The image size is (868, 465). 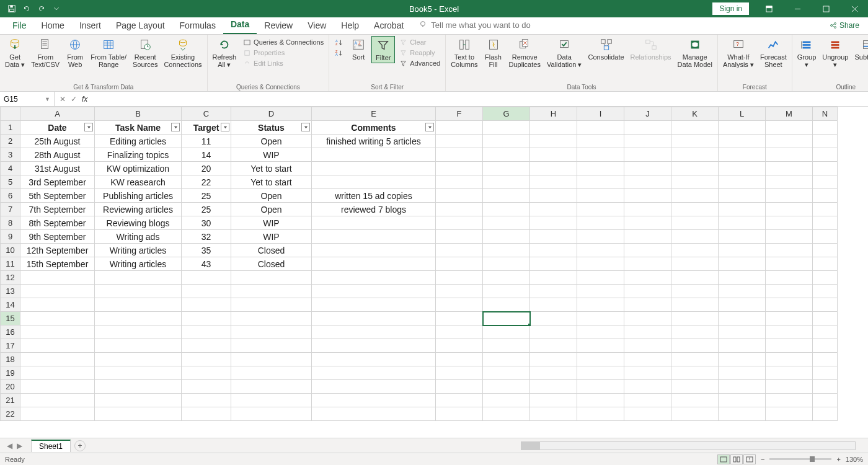 What do you see at coordinates (825, 210) in the screenshot?
I see `cell-N7` at bounding box center [825, 210].